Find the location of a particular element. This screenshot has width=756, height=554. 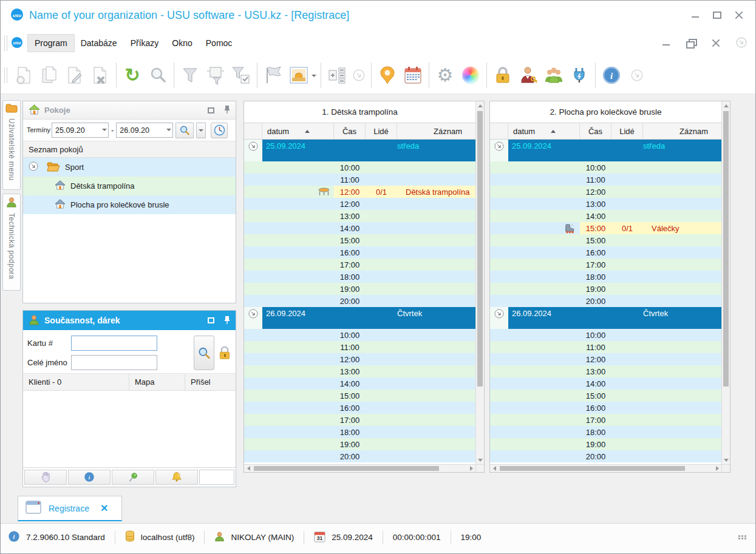

minimize-icon is located at coordinates (695, 15).